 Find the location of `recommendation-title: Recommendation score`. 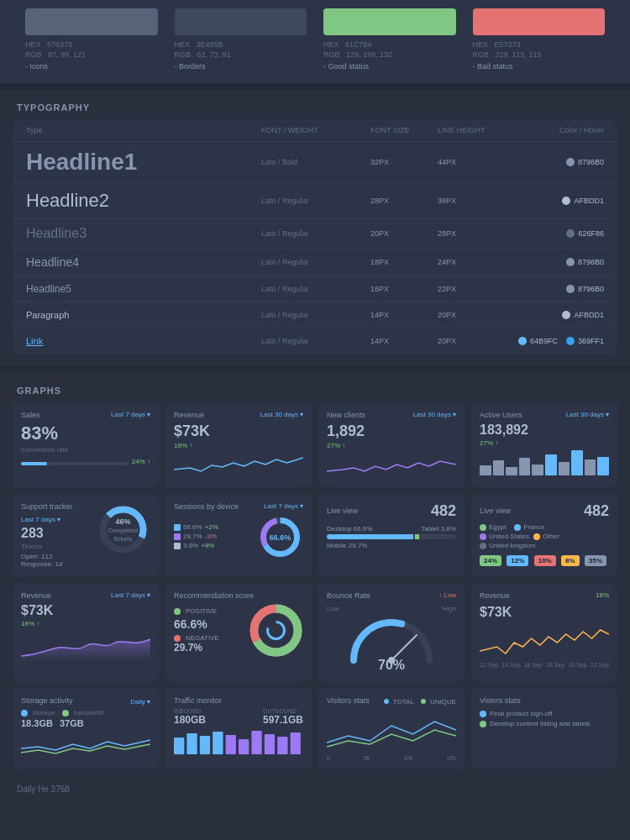

recommendation-title: Recommendation score is located at coordinates (239, 596).